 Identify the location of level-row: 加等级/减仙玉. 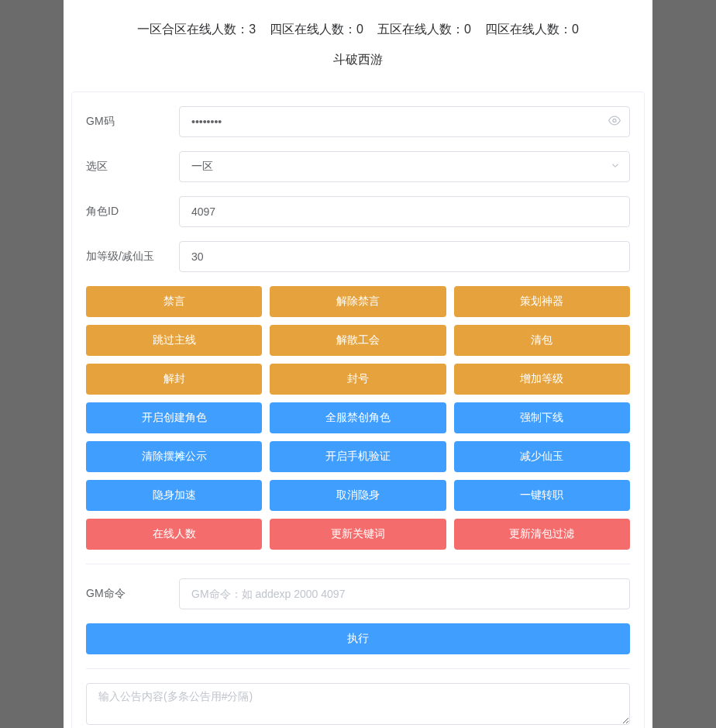
(358, 257).